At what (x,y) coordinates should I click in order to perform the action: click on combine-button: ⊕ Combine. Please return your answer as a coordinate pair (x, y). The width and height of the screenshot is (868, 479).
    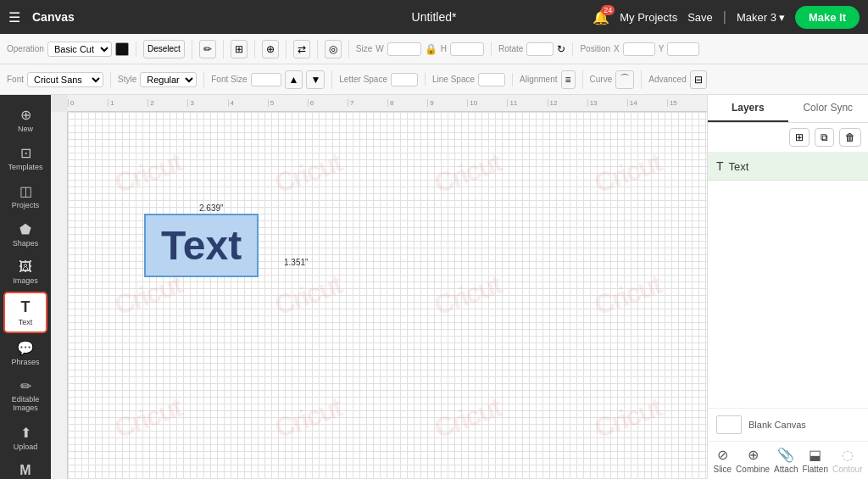
    Looking at the image, I should click on (753, 460).